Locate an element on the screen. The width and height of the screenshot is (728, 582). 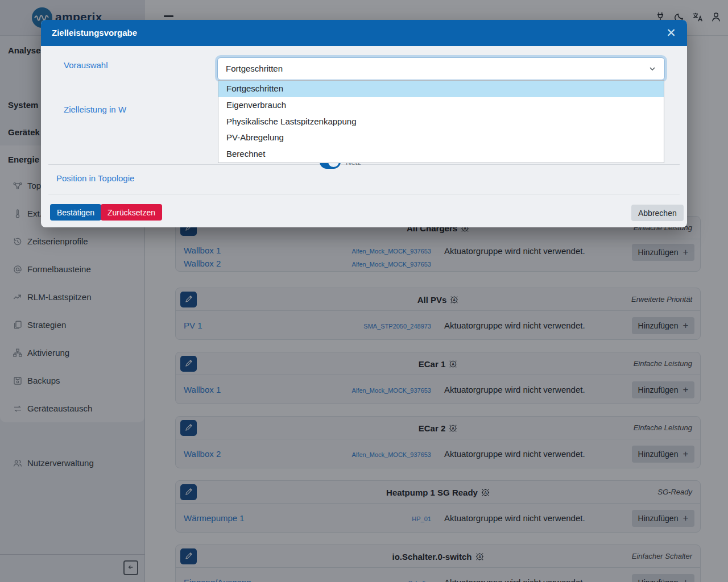
form-divider is located at coordinates (364, 165).